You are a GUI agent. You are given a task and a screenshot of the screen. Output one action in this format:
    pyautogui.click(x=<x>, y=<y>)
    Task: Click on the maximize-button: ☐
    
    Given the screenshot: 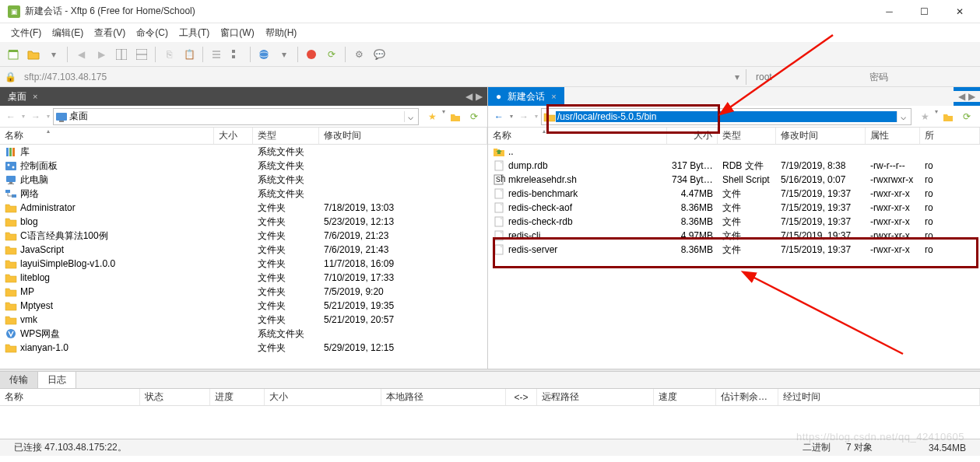 What is the action you would take?
    pyautogui.click(x=925, y=12)
    